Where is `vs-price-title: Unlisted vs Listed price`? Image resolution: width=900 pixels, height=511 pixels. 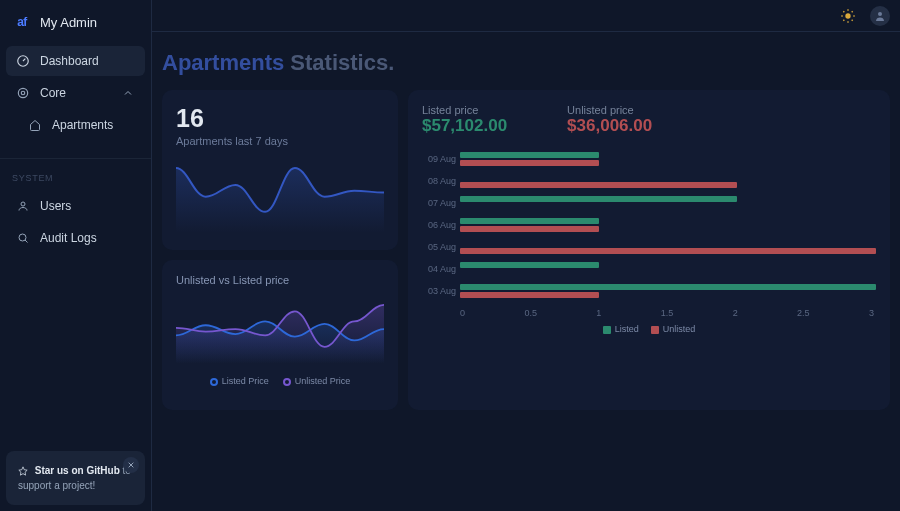 vs-price-title: Unlisted vs Listed price is located at coordinates (280, 280).